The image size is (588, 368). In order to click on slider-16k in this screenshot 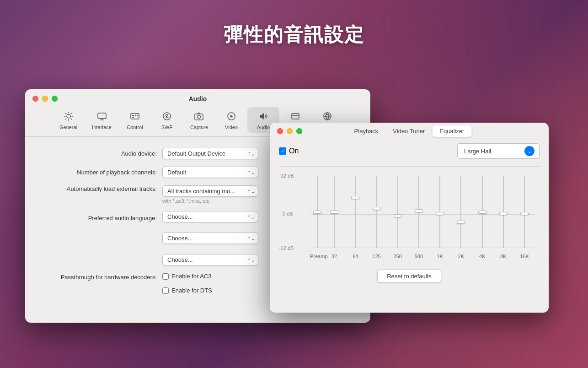, I will do `click(524, 212)`.